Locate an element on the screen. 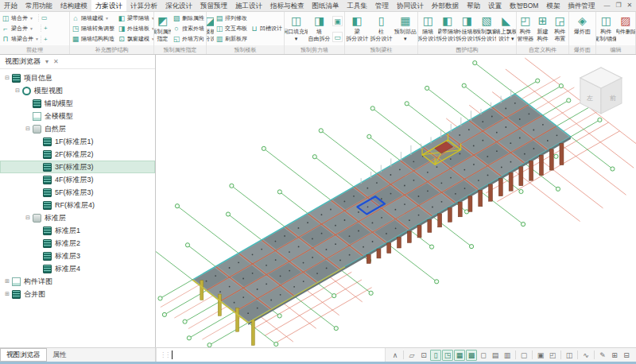 This screenshot has width=636, height=364. menu-tab-15: 设置 is located at coordinates (494, 6).